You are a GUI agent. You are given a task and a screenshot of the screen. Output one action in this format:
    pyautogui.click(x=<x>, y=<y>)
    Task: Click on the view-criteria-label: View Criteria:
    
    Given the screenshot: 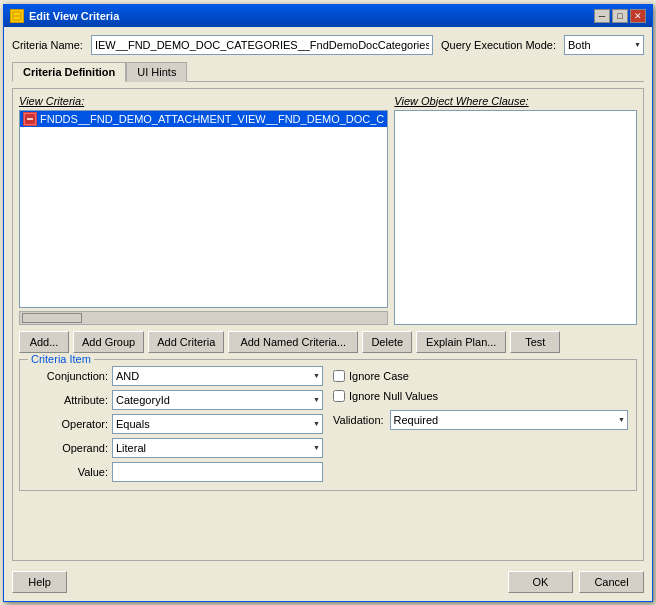 What is the action you would take?
    pyautogui.click(x=204, y=101)
    